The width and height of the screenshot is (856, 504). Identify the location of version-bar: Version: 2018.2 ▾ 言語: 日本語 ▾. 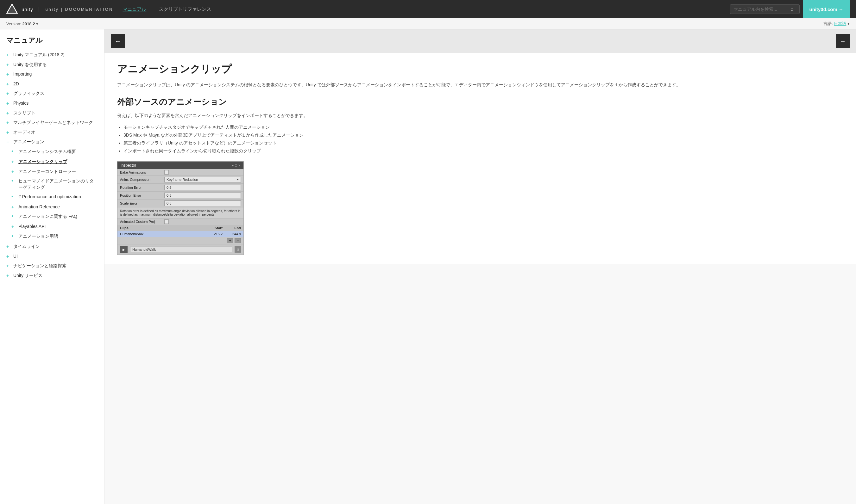
(428, 24).